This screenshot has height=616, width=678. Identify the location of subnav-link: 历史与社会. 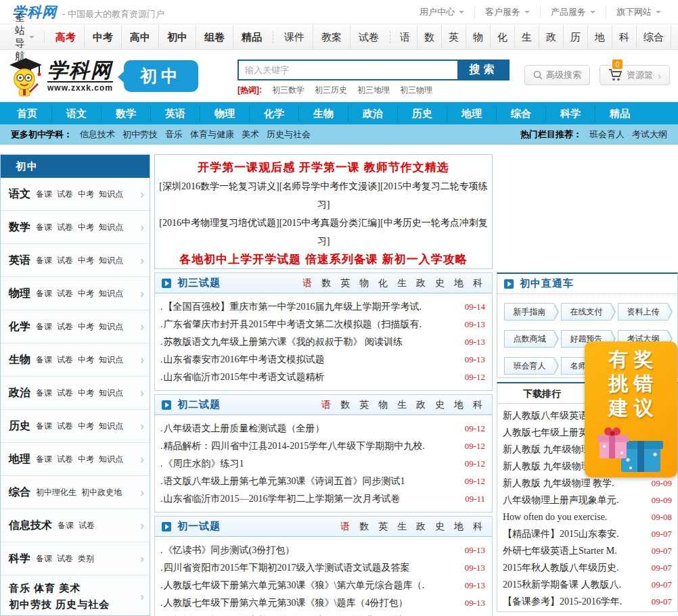
(288, 135).